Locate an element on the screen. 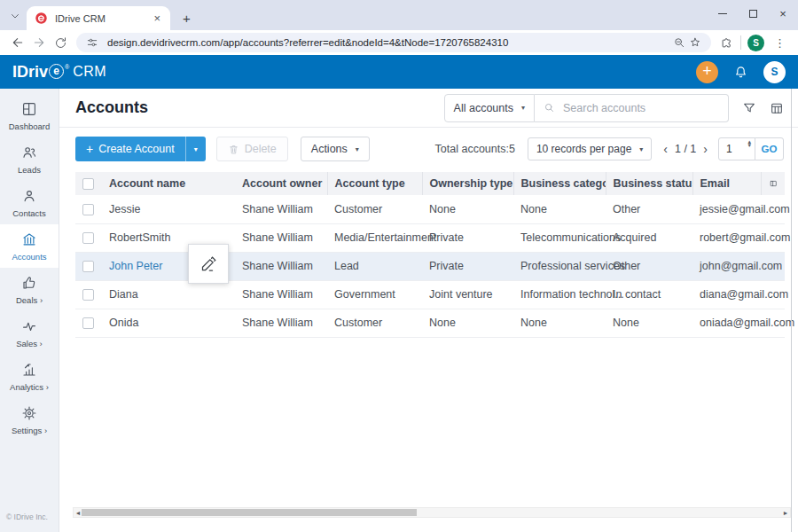 This screenshot has height=532, width=798. cell-account-name: Jessie is located at coordinates (168, 209).